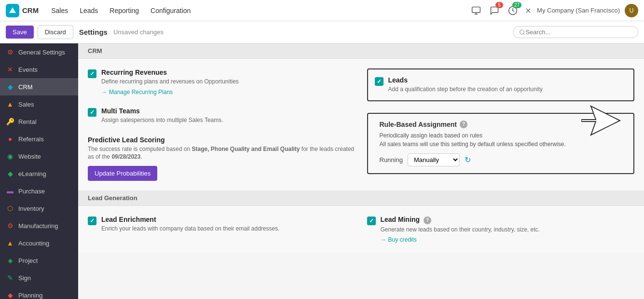  I want to click on nav-right: 5 27 My Company (San Francisco) U, so click(554, 11).